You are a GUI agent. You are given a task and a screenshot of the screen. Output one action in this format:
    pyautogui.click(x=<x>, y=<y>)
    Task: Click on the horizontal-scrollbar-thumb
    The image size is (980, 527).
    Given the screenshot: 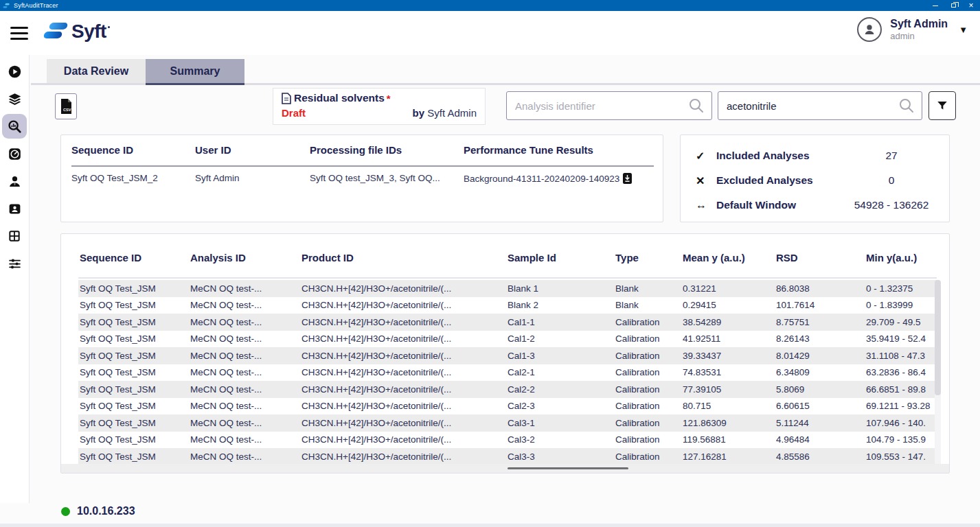 What is the action you would take?
    pyautogui.click(x=568, y=468)
    